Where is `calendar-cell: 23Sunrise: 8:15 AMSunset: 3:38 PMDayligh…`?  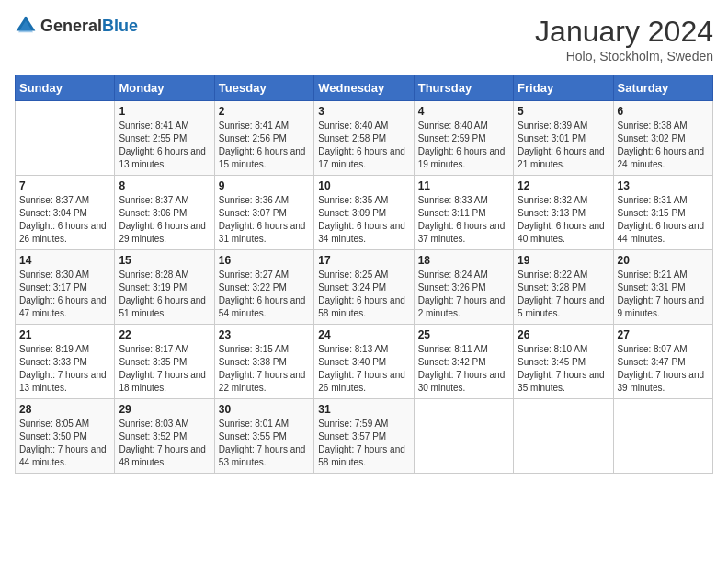 calendar-cell: 23Sunrise: 8:15 AMSunset: 3:38 PMDayligh… is located at coordinates (264, 362).